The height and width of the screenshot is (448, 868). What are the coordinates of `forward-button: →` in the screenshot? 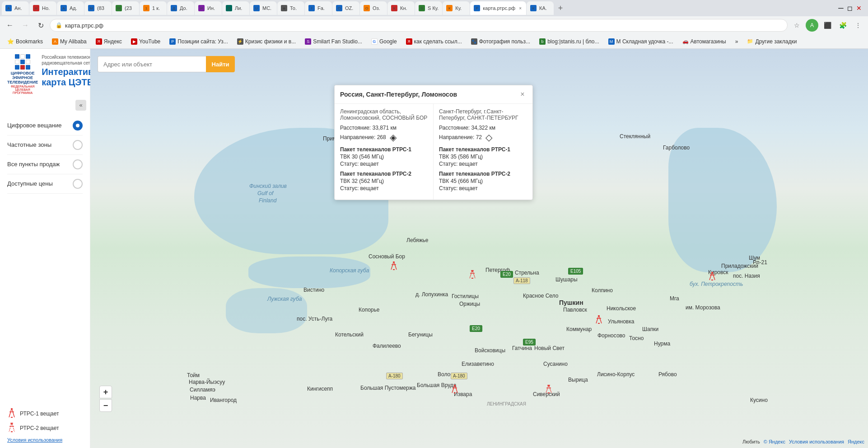 It's located at (25, 25).